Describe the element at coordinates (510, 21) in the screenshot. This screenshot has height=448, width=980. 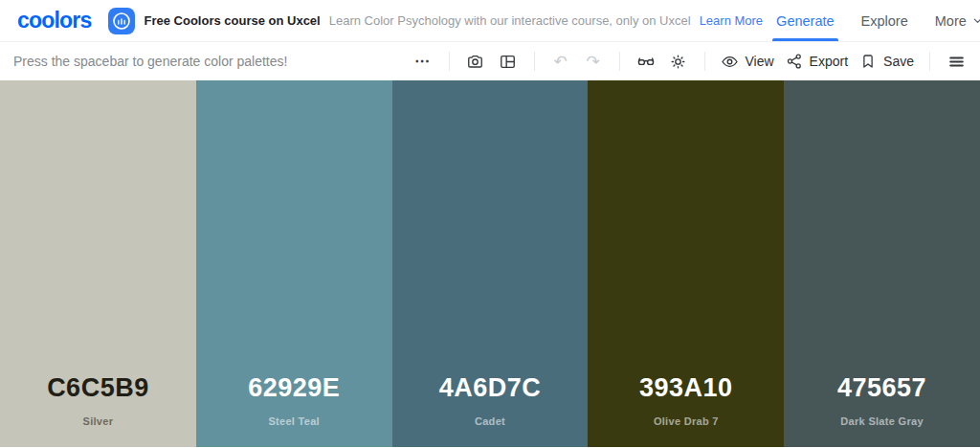
I see `banner-subtext: Learn Color Psychology with our interact…` at that location.